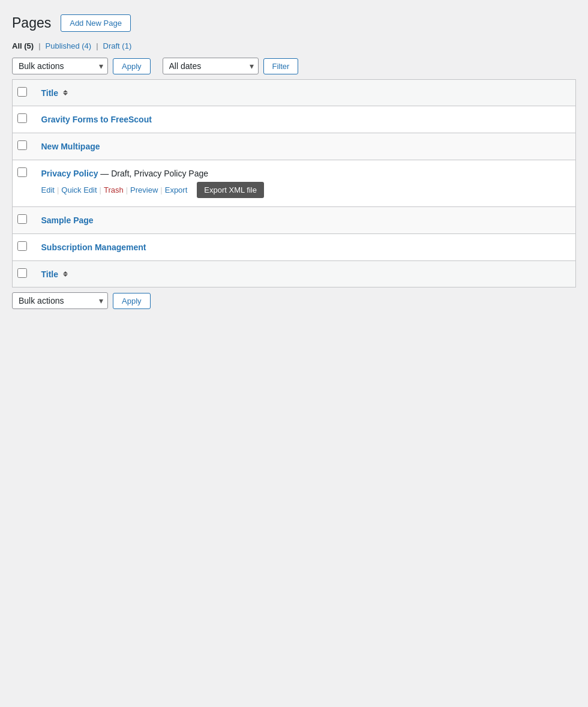 The image size is (588, 707). I want to click on page-title: Pages, so click(31, 23).